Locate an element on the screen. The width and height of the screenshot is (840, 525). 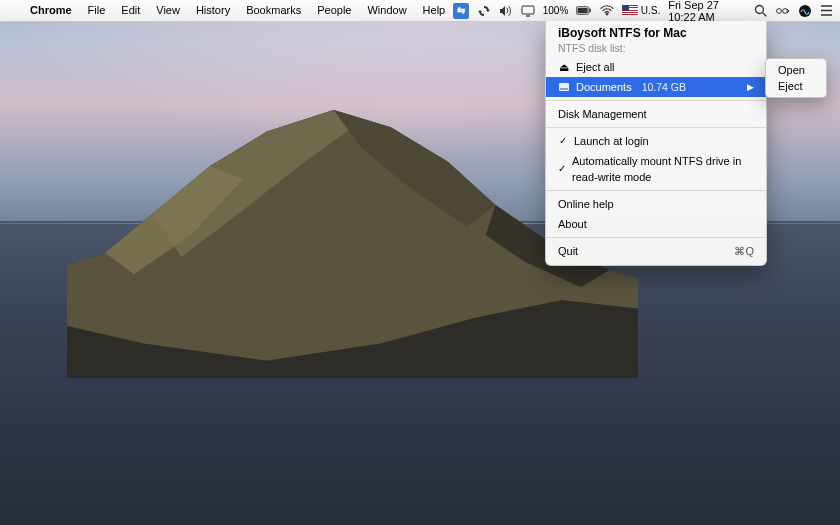
dropdown-title: iBoysoft NTFS for Mac is located at coordinates (656, 32).